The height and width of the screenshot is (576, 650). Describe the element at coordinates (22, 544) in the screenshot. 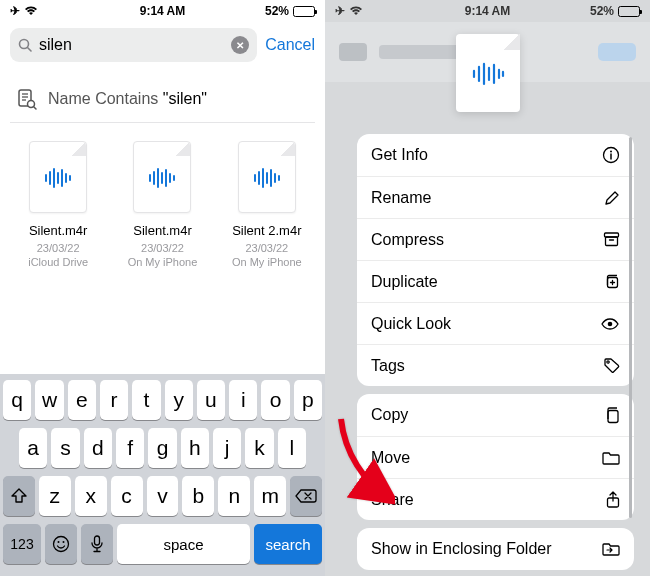

I see `key-123: 123` at that location.